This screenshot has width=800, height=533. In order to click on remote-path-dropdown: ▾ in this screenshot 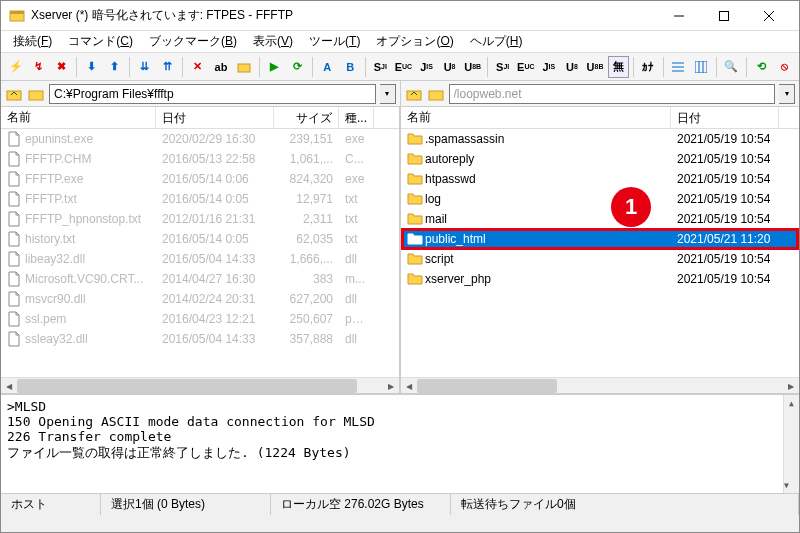, I will do `click(787, 94)`.